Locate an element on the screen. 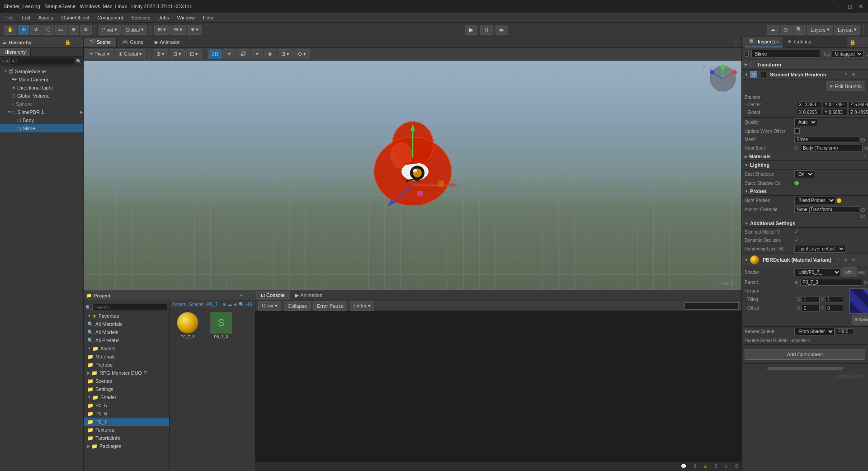 The height and width of the screenshot is (471, 868). material-menu-btn: ⋮ is located at coordinates (862, 260).